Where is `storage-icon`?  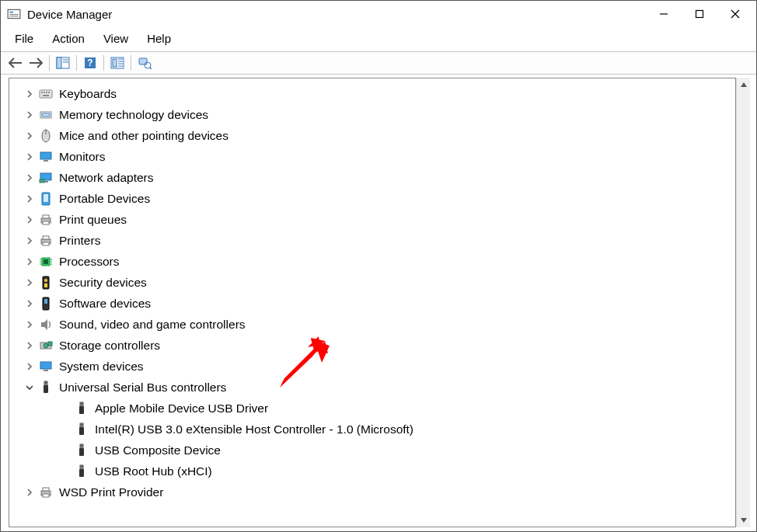
storage-icon is located at coordinates (46, 346).